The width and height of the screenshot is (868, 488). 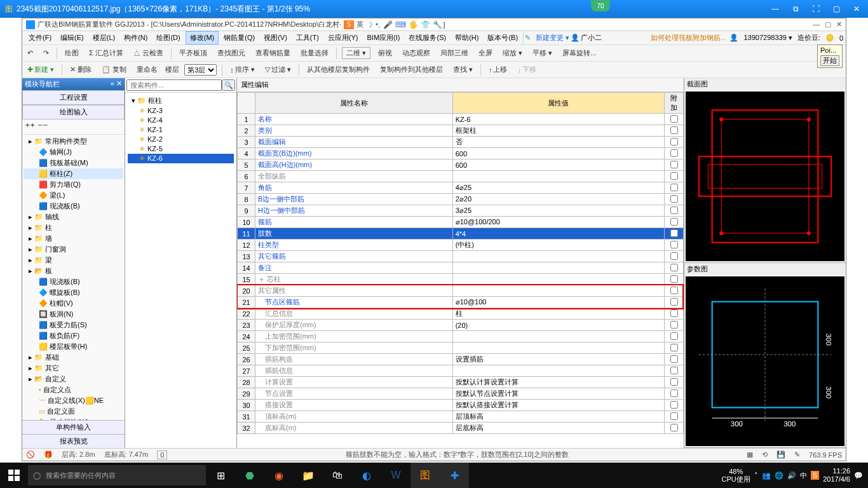 I want to click on property-row: 24 上加密范围(mm), so click(x=461, y=337).